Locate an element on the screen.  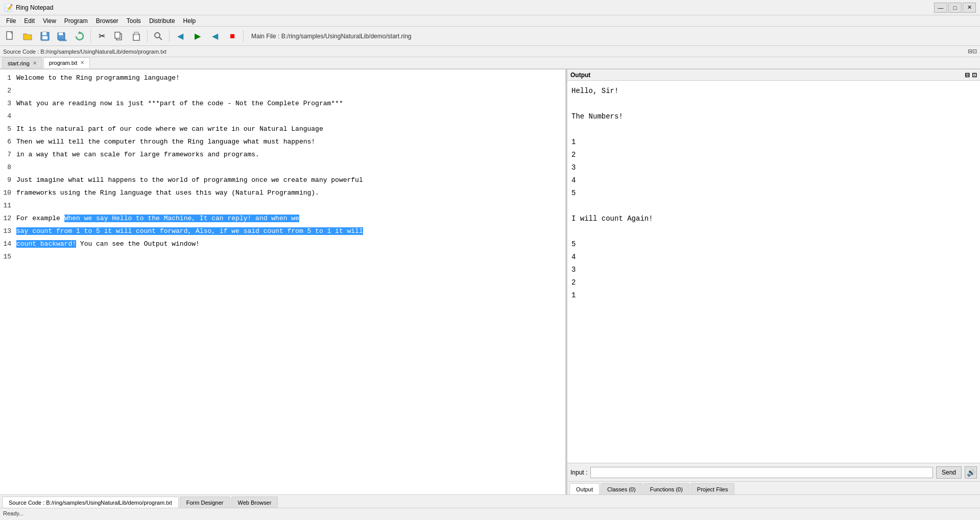
title-bar-buttons: — □ ✕ is located at coordinates (955, 8).